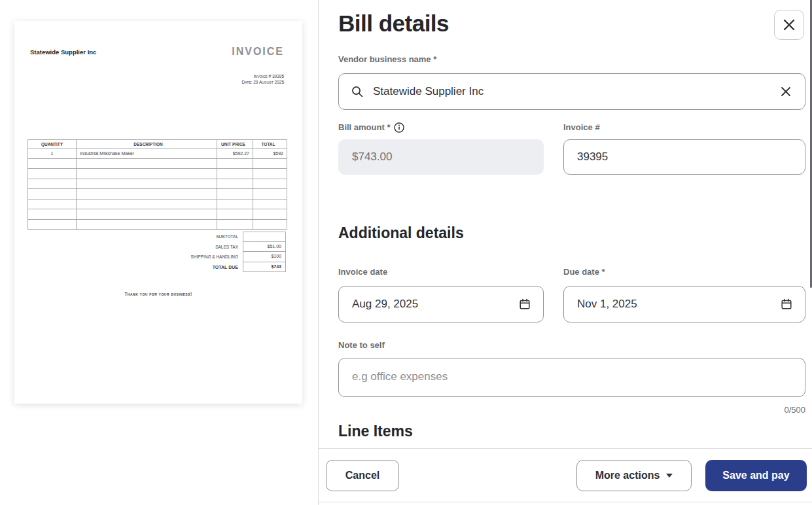 The image size is (812, 505). What do you see at coordinates (357, 92) in the screenshot?
I see `search-icon` at bounding box center [357, 92].